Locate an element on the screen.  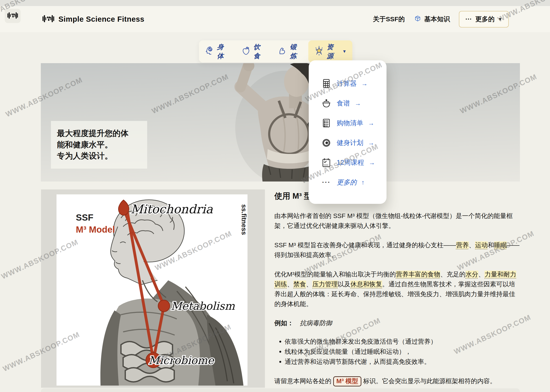
paragraph: 由本网站作者首创的 SSF M³ 模型（微生物组-线粒体-代谢模型）是一个简化的… is located at coordinates (398, 221).